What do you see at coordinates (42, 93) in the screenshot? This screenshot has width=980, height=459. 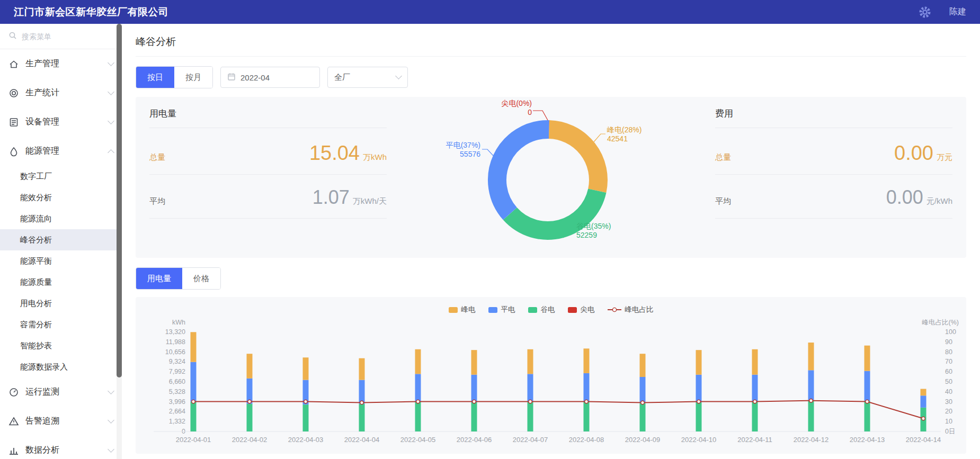 I see `sidebar-item-label: 生产统计` at bounding box center [42, 93].